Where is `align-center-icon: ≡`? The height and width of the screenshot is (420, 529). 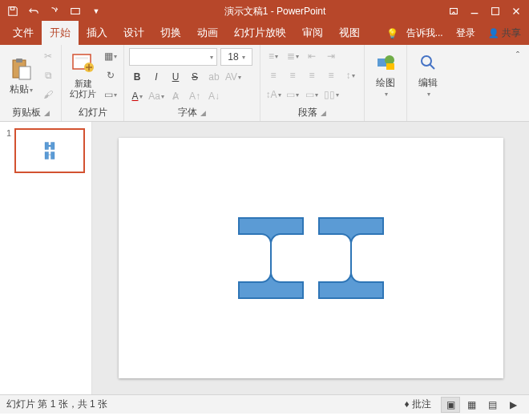
align-center-icon: ≡ is located at coordinates (293, 75).